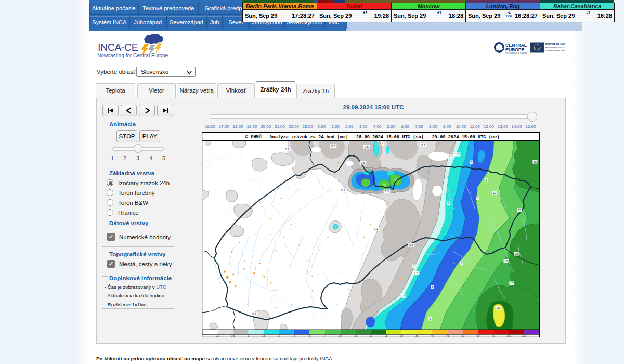 The width and height of the screenshot is (624, 364). I want to click on svg-text: COOPERATING FOR SUCCESS, so click(516, 53).